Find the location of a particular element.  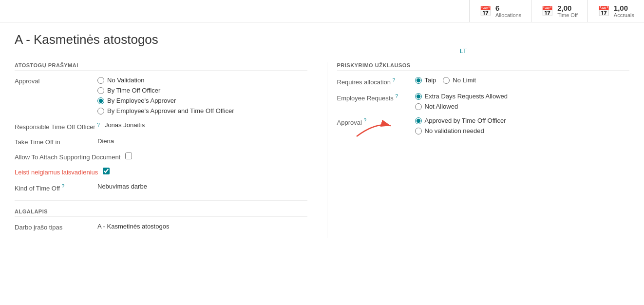

darbo-label: Darbo įrašo tipas is located at coordinates (54, 227).